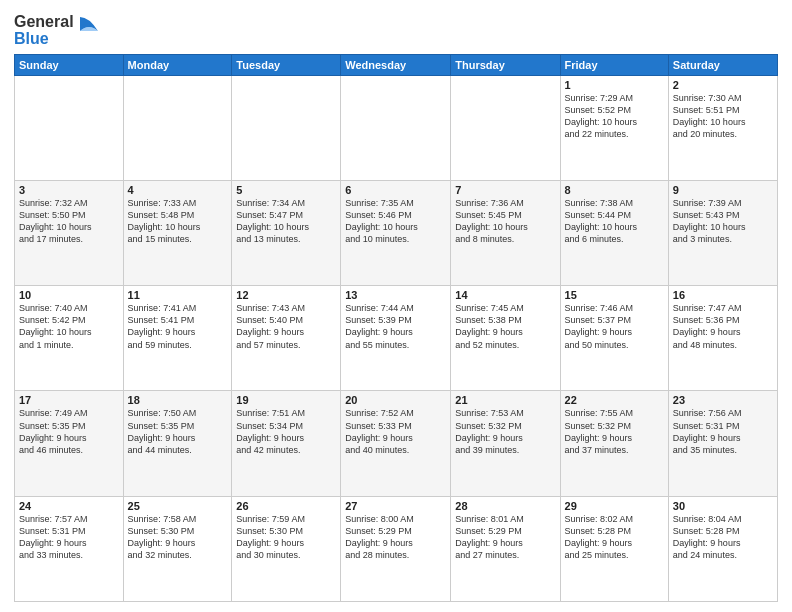 The width and height of the screenshot is (792, 612). I want to click on day-number: 2, so click(723, 85).